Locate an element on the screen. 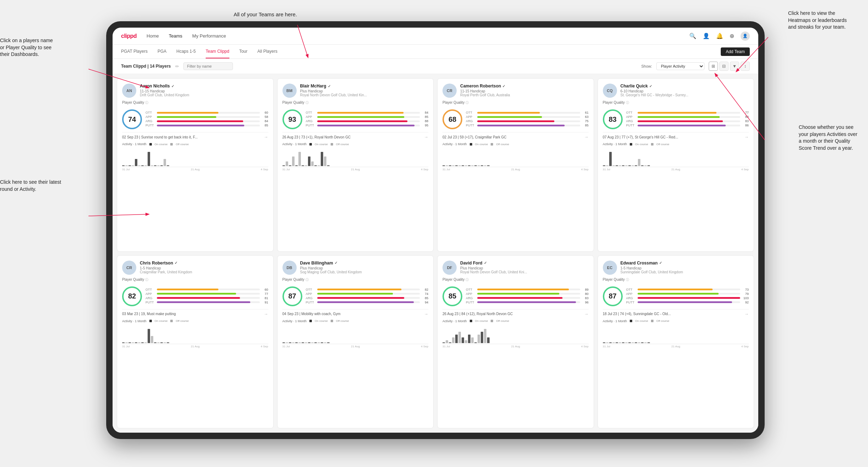 This screenshot has width=868, height=467. last-round: 02 Sep 23 | Sunrise round to get back in… is located at coordinates (195, 136).